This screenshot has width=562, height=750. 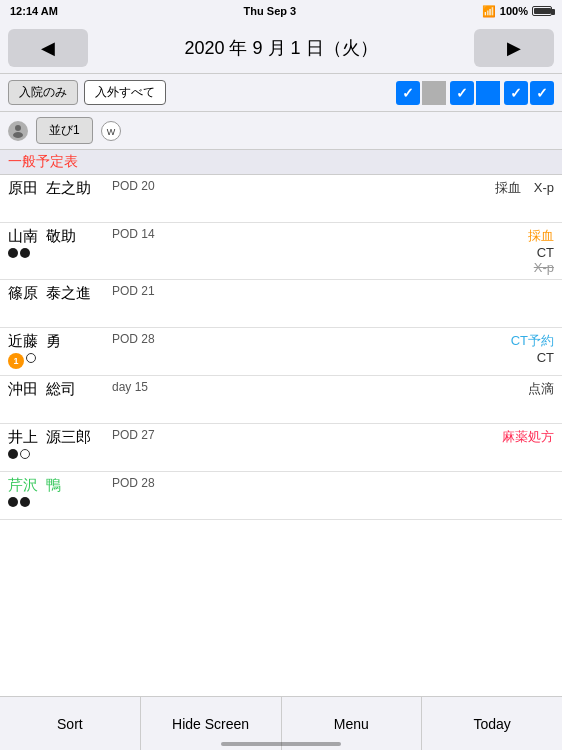 What do you see at coordinates (281, 448) in the screenshot?
I see `table-row: 井上 源三郎 POD 27 麻薬処方` at bounding box center [281, 448].